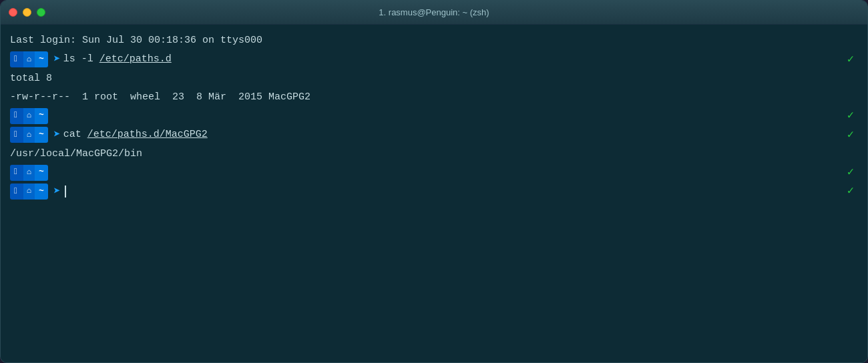  I want to click on tilde-badge-2: ~, so click(41, 116).